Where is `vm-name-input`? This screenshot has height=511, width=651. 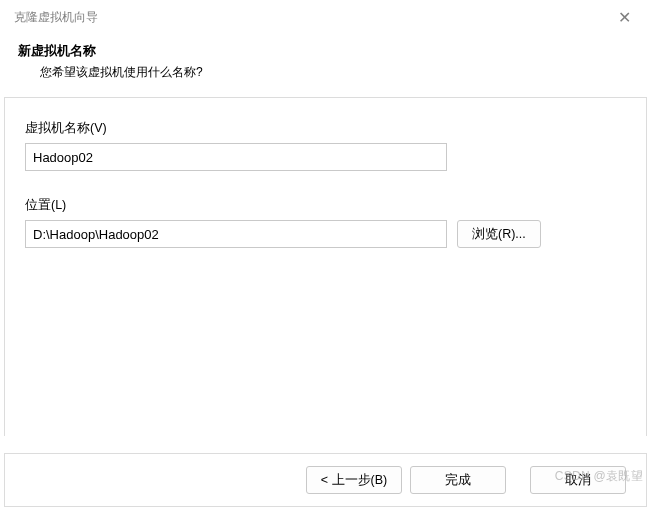 vm-name-input is located at coordinates (236, 157).